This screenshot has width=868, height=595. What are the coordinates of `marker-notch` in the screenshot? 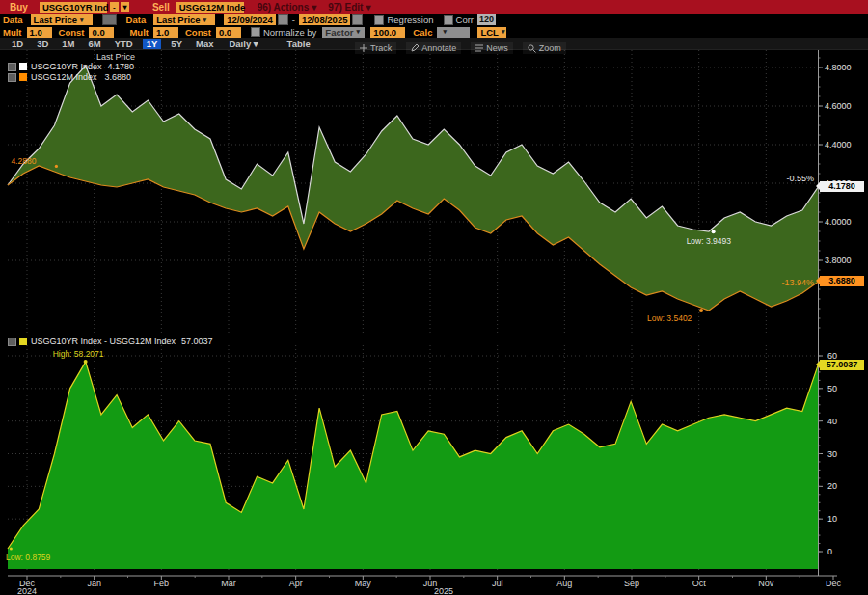 It's located at (818, 281).